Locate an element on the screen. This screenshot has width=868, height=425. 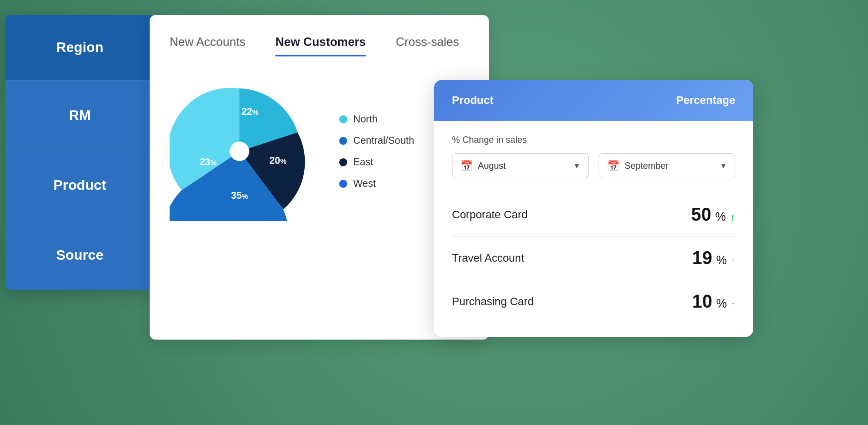
corporate-card-value: 50 % ↑ is located at coordinates (713, 215).